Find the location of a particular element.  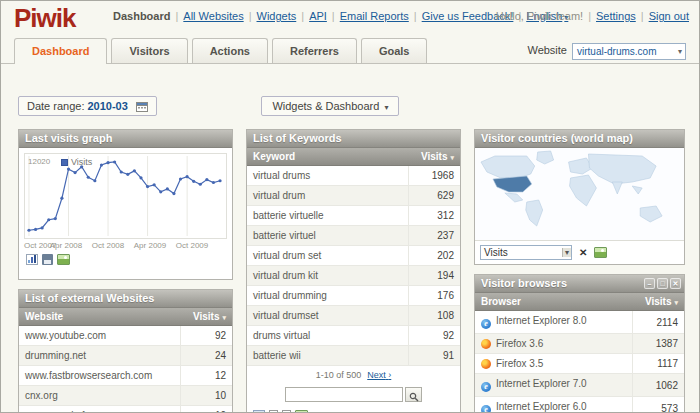

keyword-cell: virtual drum kit is located at coordinates (328, 276).